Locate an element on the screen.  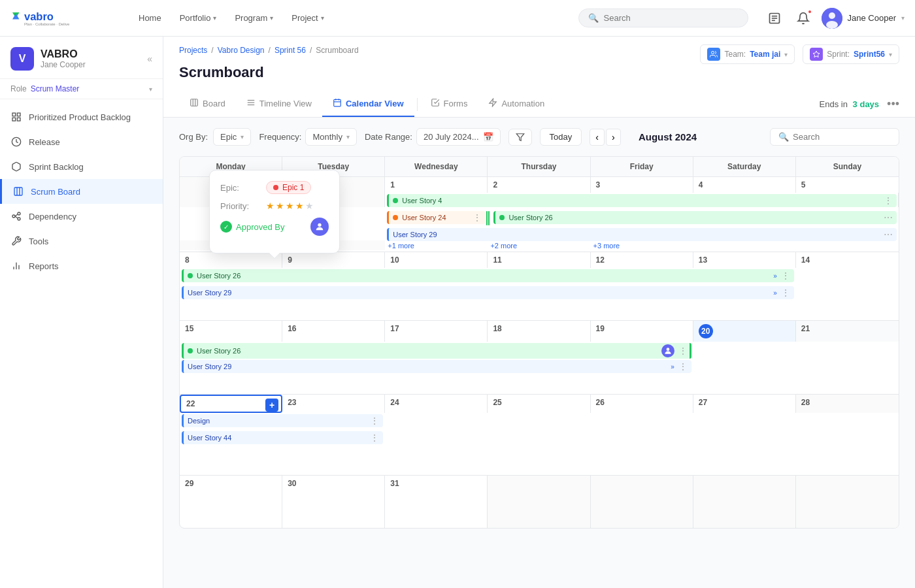
week5-wed: 31 is located at coordinates (437, 502).